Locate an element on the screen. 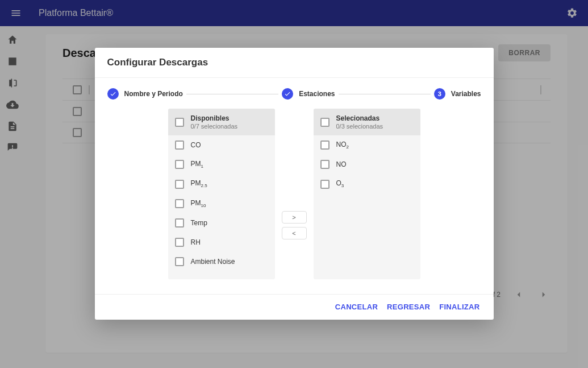 This screenshot has height=368, width=588. step-label: Estaciones is located at coordinates (317, 94).